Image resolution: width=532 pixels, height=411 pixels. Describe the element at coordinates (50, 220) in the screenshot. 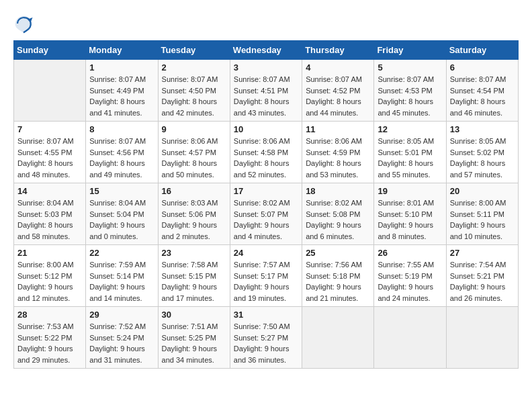

I see `day-info: Sunrise: 8:04 AMSunset: 5:03 PMDaylight:…` at that location.